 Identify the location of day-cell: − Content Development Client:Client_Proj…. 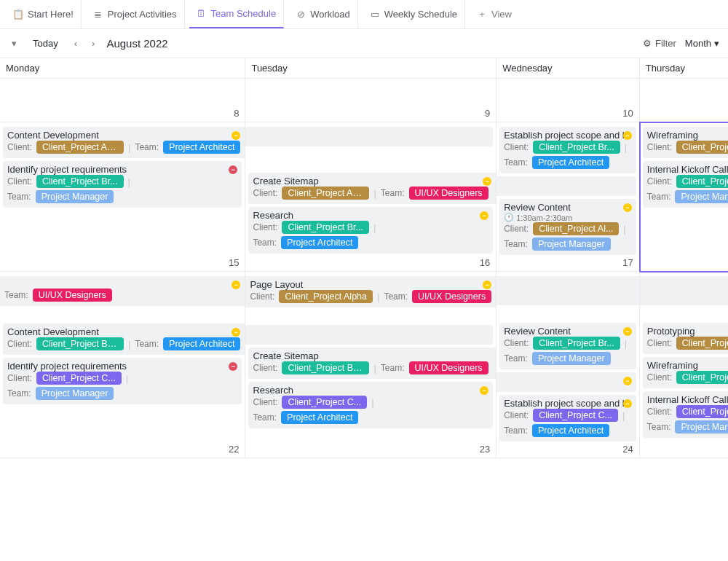
(122, 197).